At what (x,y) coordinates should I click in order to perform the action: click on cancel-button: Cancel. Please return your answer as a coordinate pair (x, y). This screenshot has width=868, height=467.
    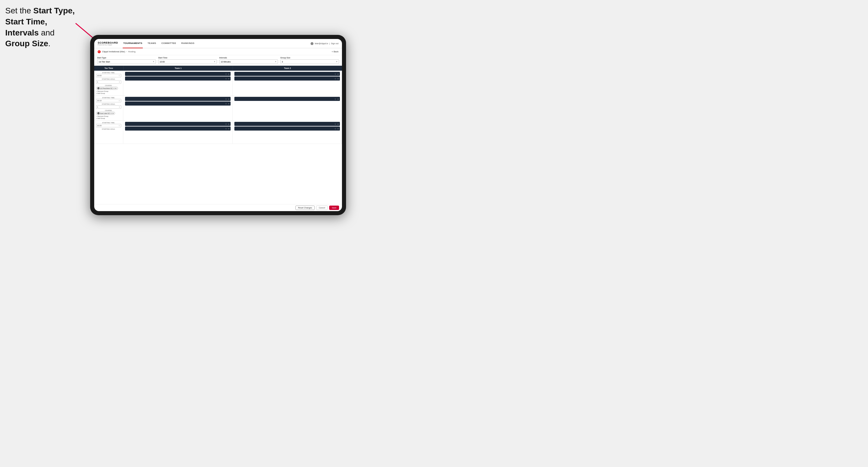
    Looking at the image, I should click on (322, 208).